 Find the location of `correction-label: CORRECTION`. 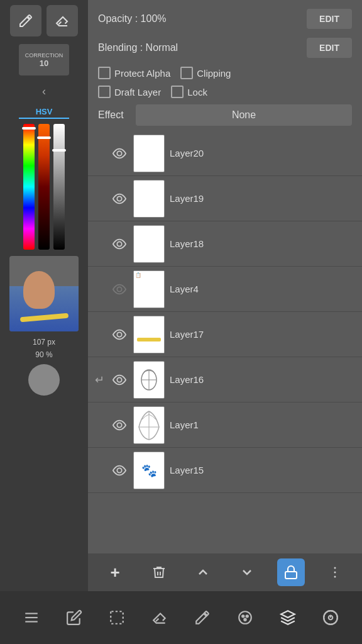

correction-label: CORRECTION is located at coordinates (44, 55).